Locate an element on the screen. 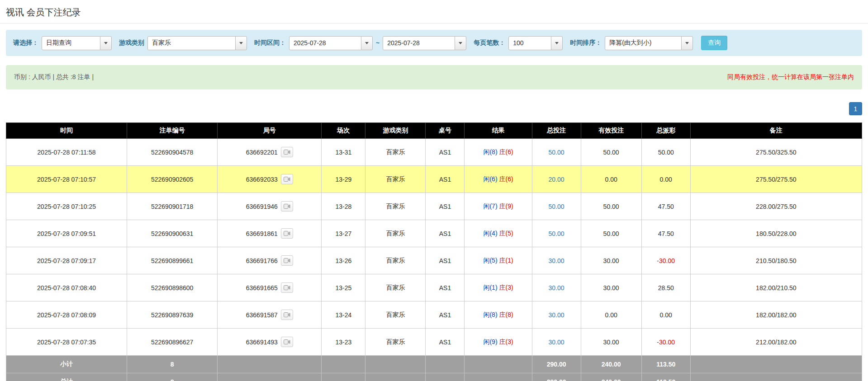 The height and width of the screenshot is (381, 868). round-id: 636691493 is located at coordinates (262, 342).